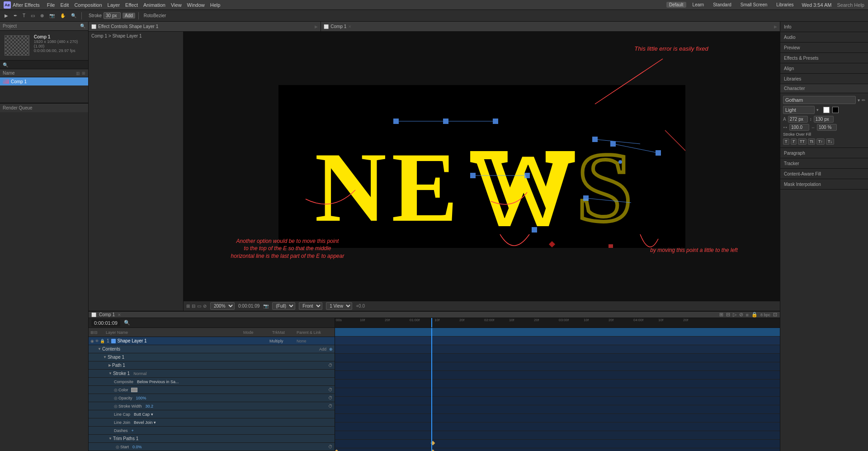 The image size is (868, 451). Describe the element at coordinates (338, 26) in the screenshot. I see `comp-viewer-tab-active: Comp 1` at that location.